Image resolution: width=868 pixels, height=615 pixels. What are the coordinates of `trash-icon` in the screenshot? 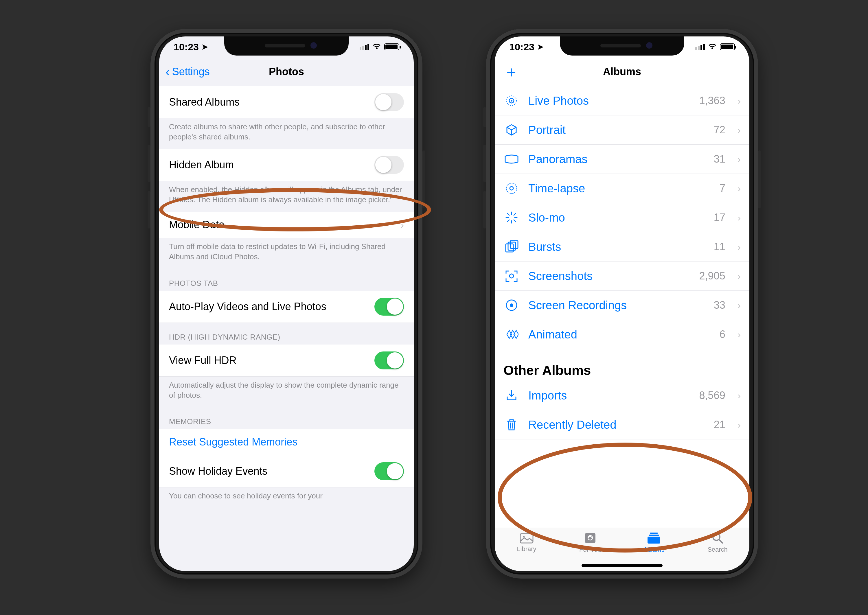 It's located at (511, 425).